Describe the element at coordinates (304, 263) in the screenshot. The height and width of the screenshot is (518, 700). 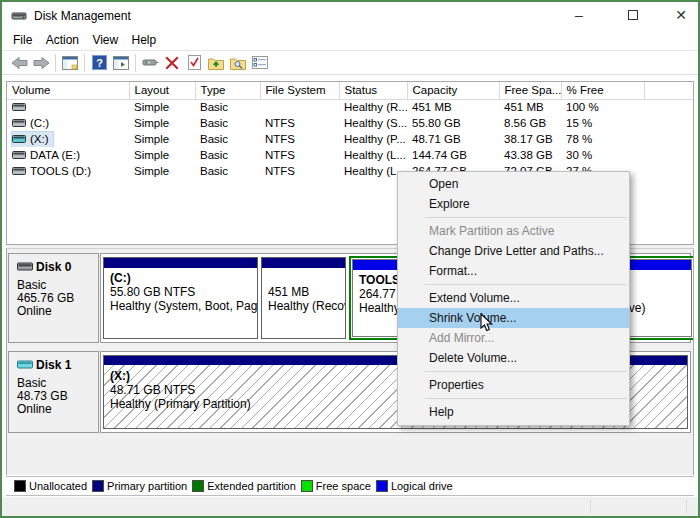
I see `partition-recovery-bar` at that location.